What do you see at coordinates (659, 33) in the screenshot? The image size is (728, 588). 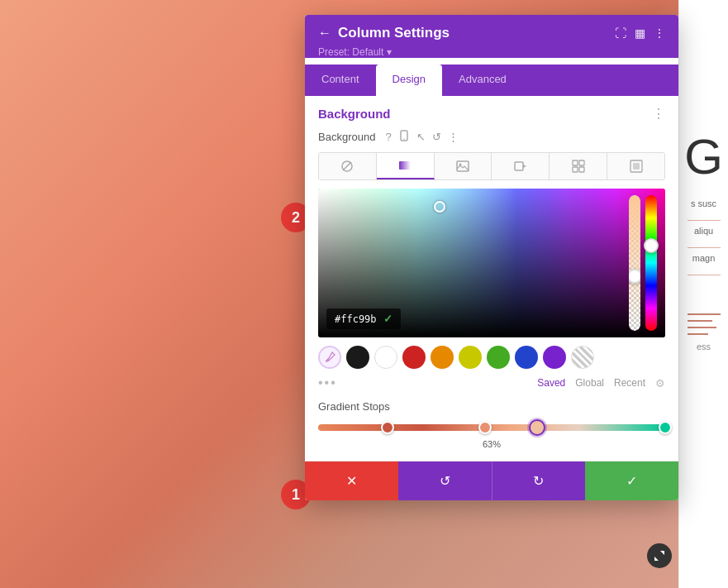 I see `more-options-icon: ⋮` at bounding box center [659, 33].